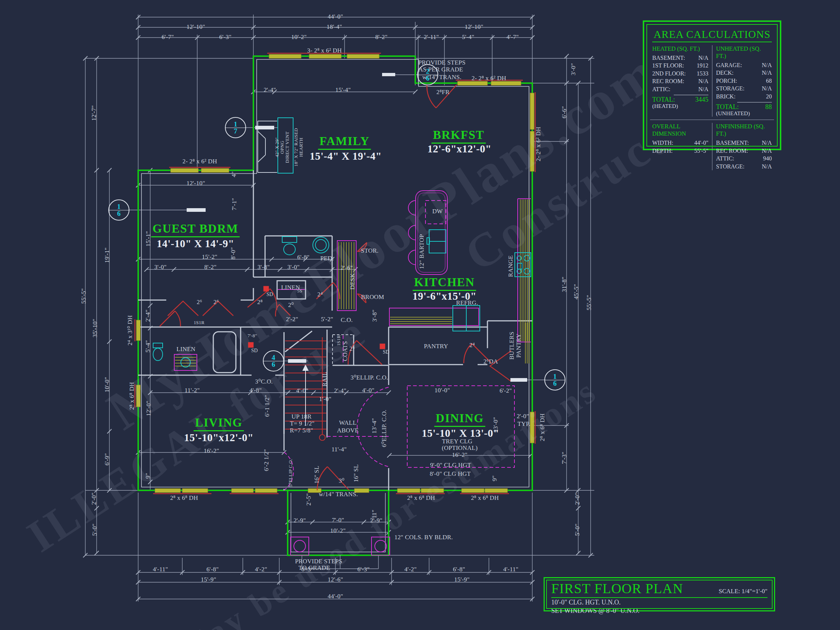  Describe the element at coordinates (431, 37) in the screenshot. I see `annotation-label: 2'-11"` at that location.